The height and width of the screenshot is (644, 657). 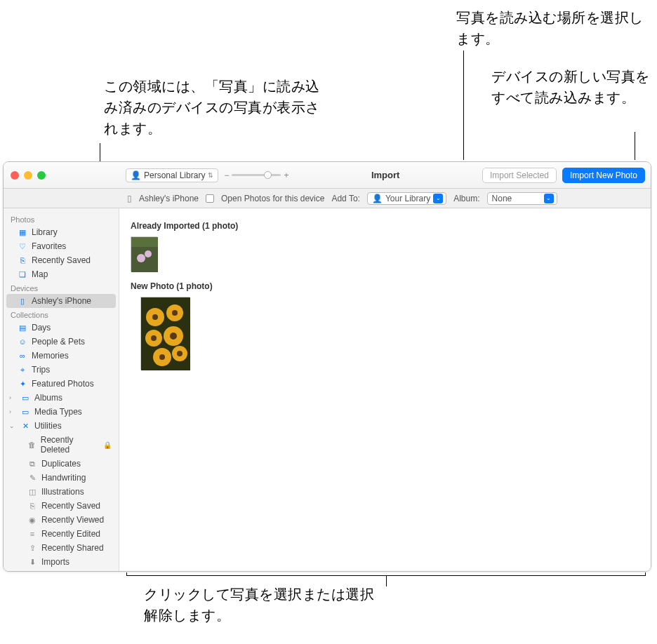 What do you see at coordinates (61, 342) in the screenshot?
I see `sidebar-item-people-pets: ☺People & Pets` at bounding box center [61, 342].